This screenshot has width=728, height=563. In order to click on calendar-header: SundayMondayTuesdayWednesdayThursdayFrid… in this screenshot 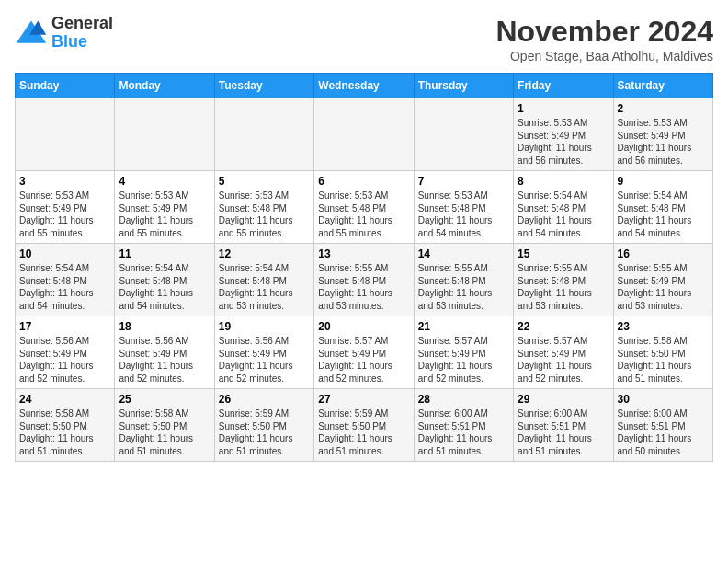, I will do `click(364, 86)`.